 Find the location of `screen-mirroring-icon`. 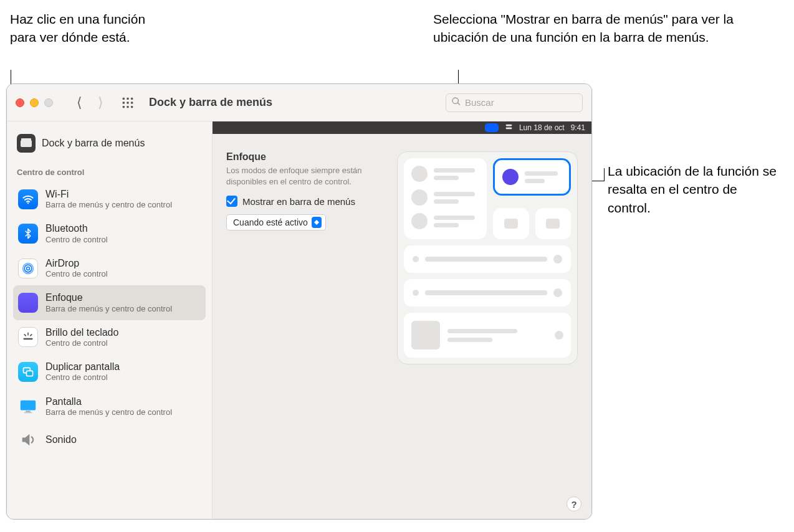

screen-mirroring-icon is located at coordinates (28, 372).